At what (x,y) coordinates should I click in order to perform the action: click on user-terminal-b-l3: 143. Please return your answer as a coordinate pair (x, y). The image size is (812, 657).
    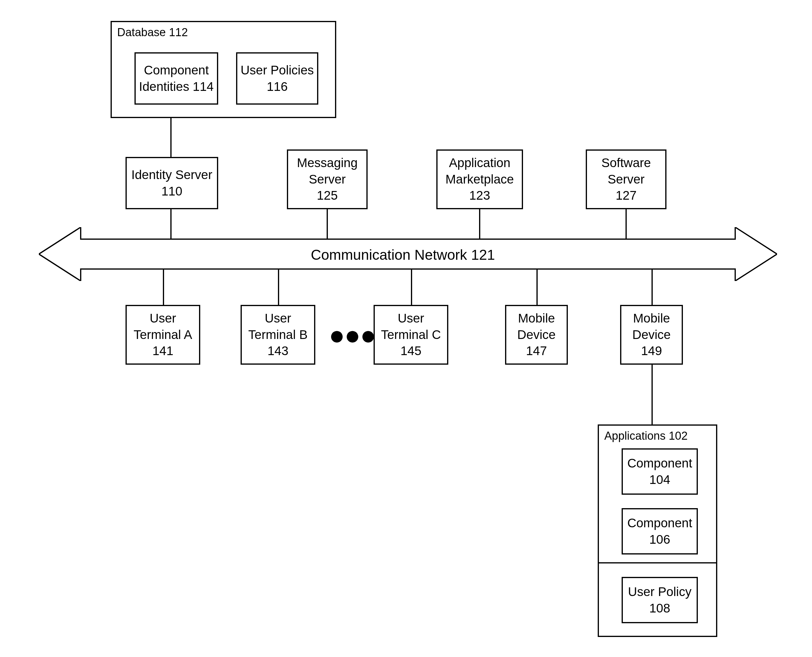
    Looking at the image, I should click on (278, 351).